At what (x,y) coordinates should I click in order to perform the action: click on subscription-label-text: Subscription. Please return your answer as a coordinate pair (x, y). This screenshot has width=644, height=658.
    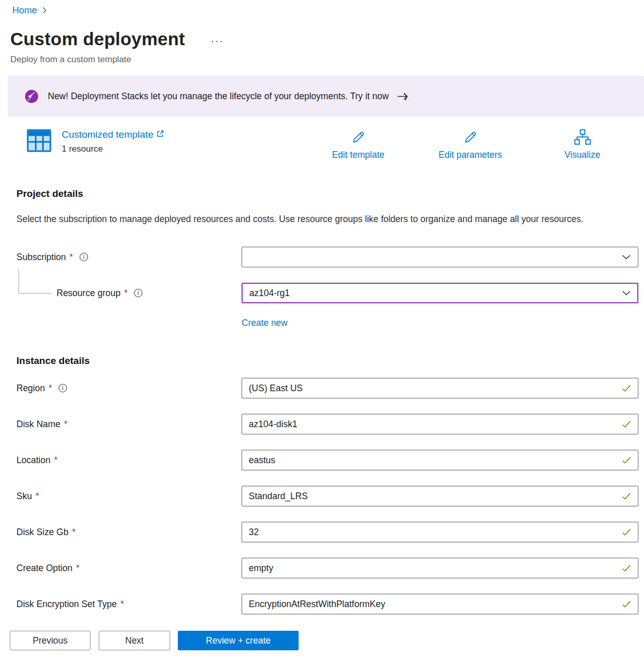
    Looking at the image, I should click on (41, 257).